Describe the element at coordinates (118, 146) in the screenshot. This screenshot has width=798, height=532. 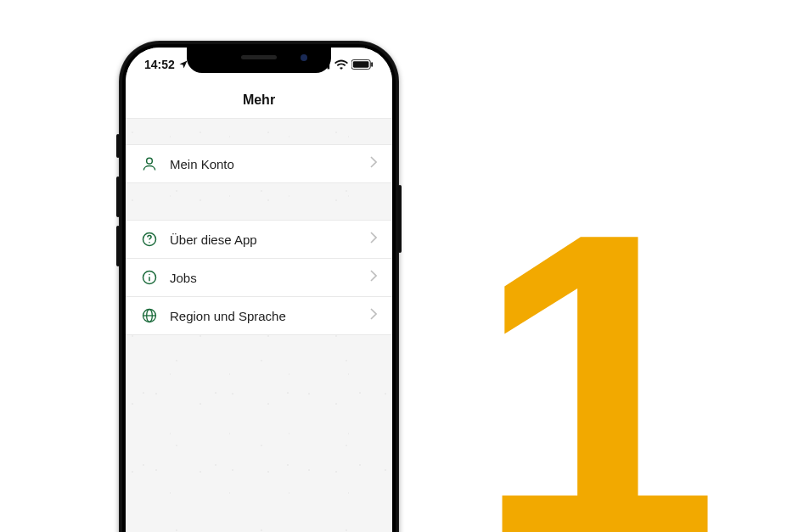
I see `mute-switch` at that location.